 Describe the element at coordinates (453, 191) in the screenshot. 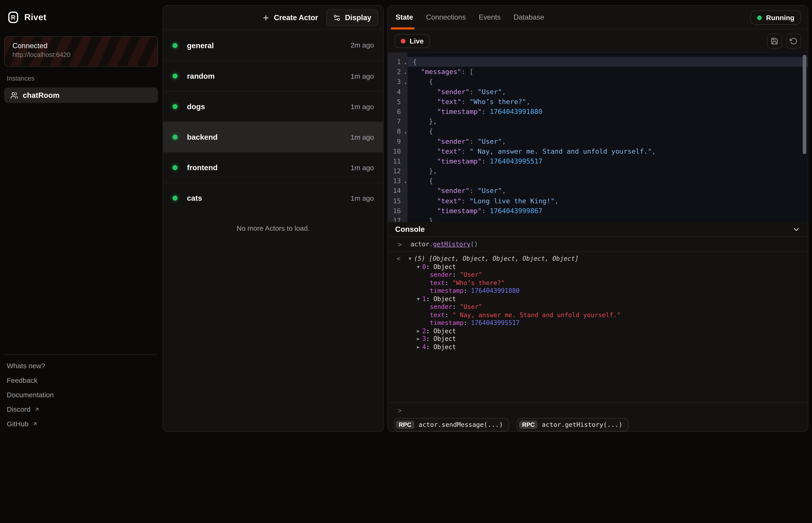

I see `token-k: "sender"` at that location.